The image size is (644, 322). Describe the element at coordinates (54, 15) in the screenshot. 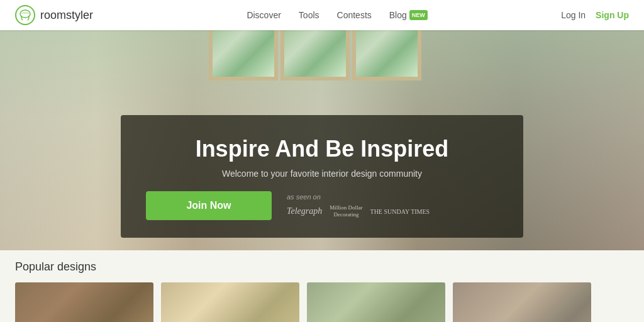

I see `logo: roomstyler` at that location.